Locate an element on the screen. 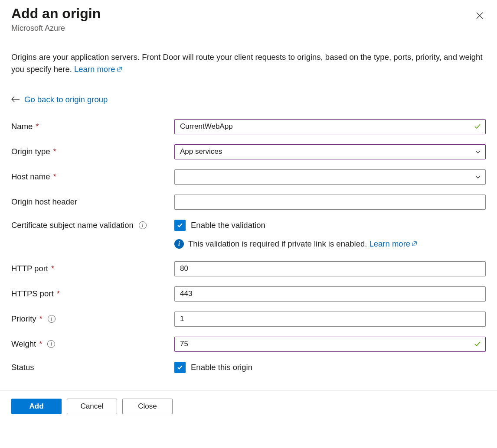  field-status: Status Enable this origin is located at coordinates (248, 367).